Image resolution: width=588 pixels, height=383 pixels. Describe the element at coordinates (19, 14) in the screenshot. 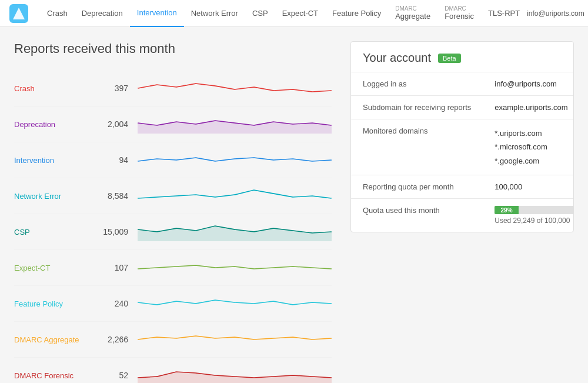

I see `logo-icon` at that location.